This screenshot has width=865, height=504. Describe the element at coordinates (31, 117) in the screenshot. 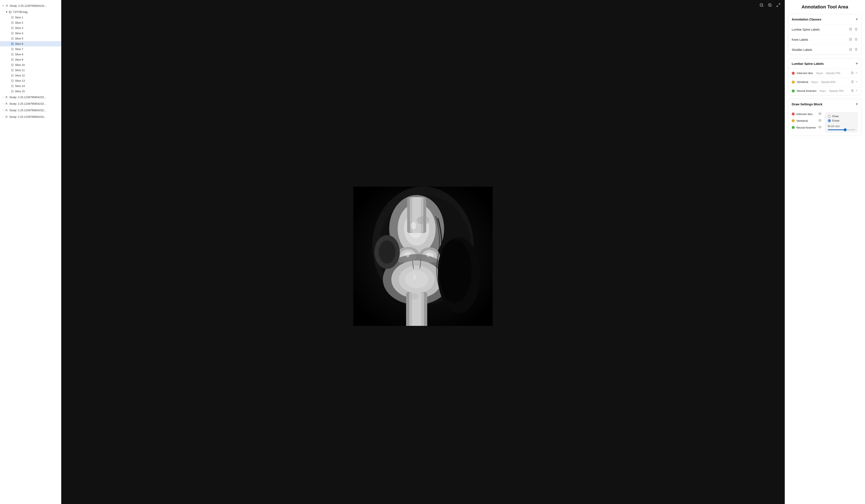

I see `study-item-5: › Study: 2.25.1239795854232...` at that location.